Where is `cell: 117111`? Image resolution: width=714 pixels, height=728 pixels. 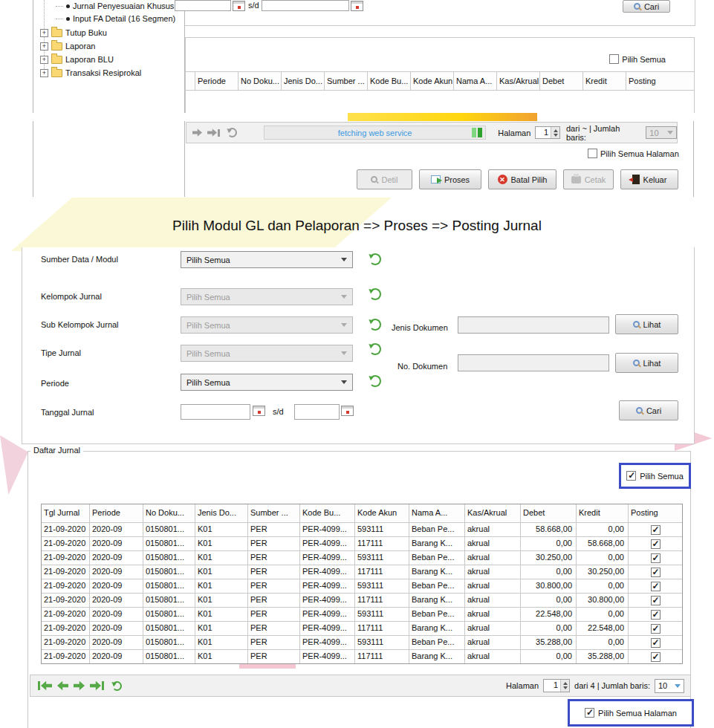 cell: 117111 is located at coordinates (382, 600).